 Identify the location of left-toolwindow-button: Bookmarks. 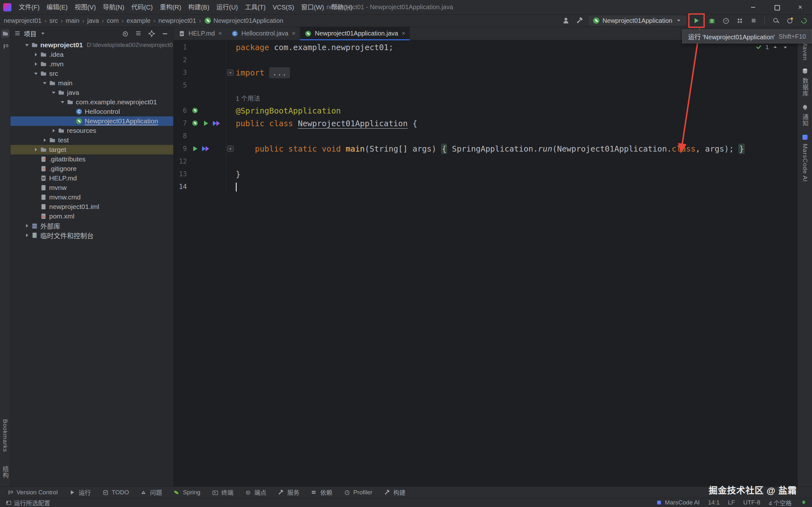
(5, 436).